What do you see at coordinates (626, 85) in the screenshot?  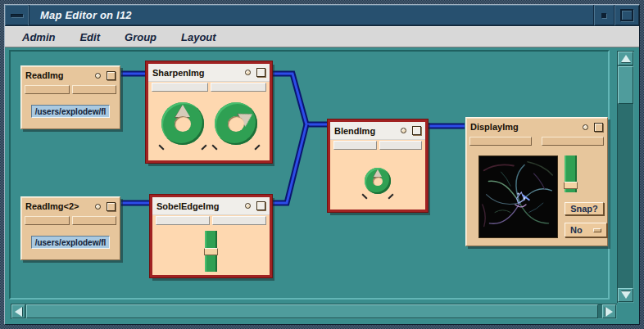 I see `vscroll-thumb` at bounding box center [626, 85].